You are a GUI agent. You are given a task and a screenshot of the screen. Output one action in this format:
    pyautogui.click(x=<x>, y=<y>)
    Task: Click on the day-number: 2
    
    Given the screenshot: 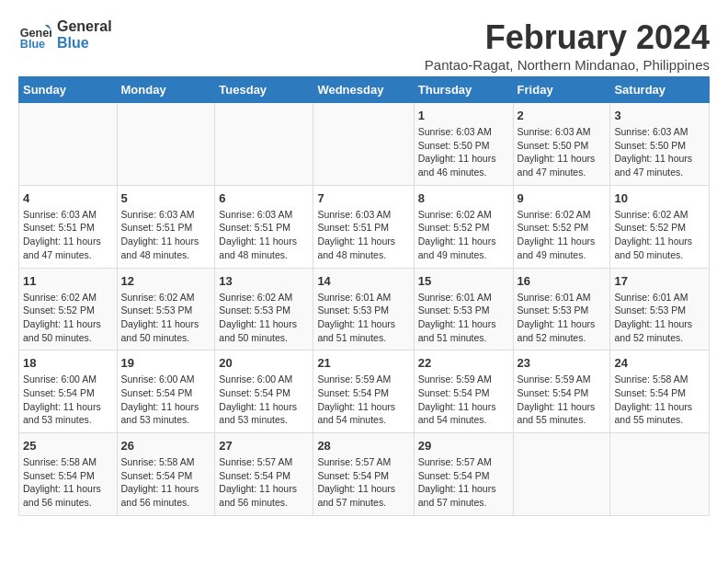 What is the action you would take?
    pyautogui.click(x=563, y=116)
    